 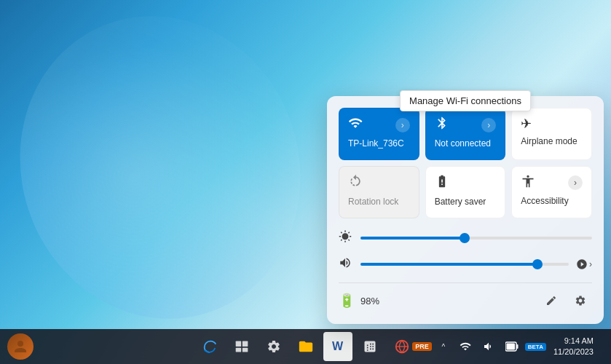 What do you see at coordinates (306, 347) in the screenshot?
I see `taskbar-center: W` at bounding box center [306, 347].